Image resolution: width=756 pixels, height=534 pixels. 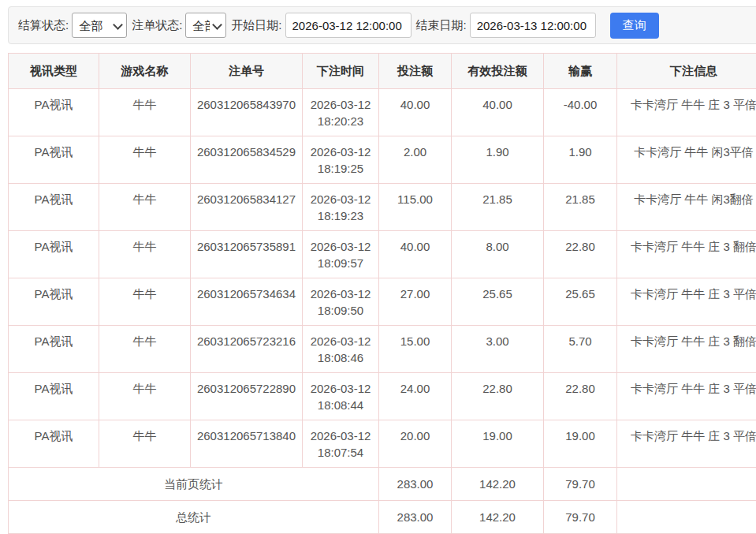 What do you see at coordinates (247, 255) in the screenshot?
I see `cell-bet-id: 260312065735891` at bounding box center [247, 255].